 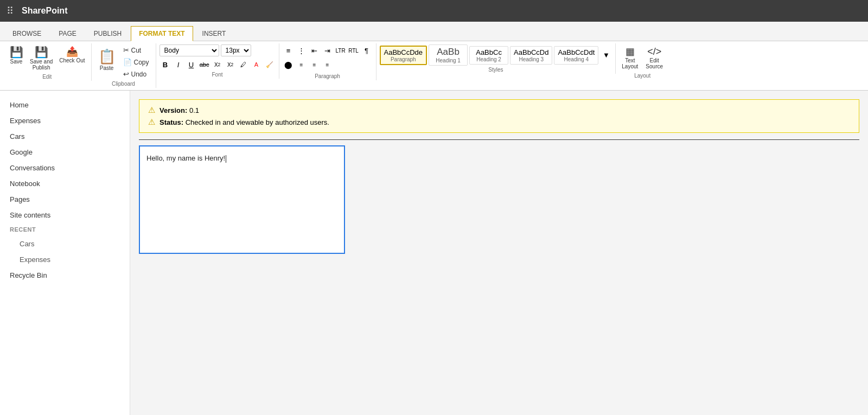 What do you see at coordinates (152, 122) in the screenshot?
I see `warning-icon-status: ⚠` at bounding box center [152, 122].